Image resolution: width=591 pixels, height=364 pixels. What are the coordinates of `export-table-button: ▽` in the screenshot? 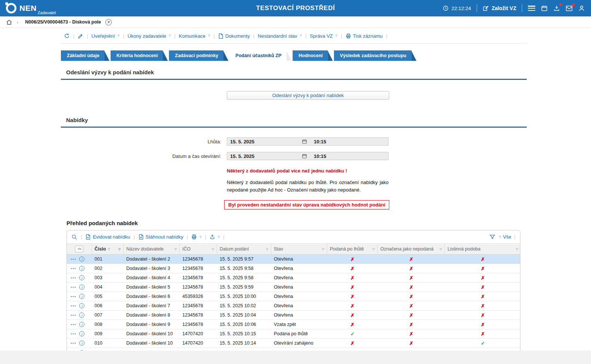 It's located at (214, 237).